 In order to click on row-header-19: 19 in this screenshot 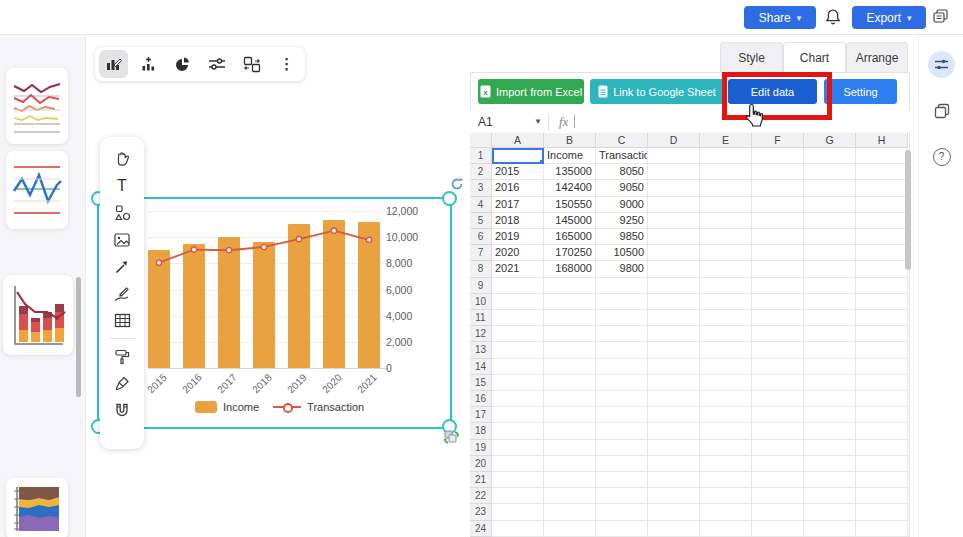, I will do `click(481, 448)`.